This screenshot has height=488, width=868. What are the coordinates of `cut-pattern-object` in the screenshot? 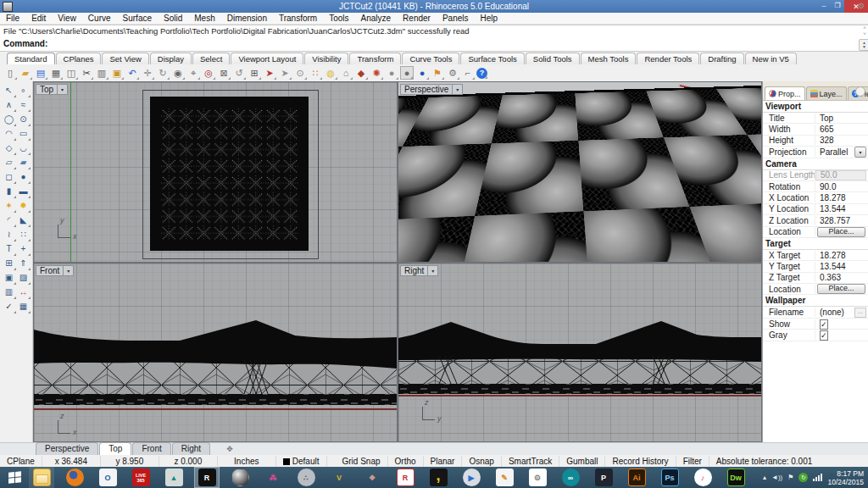 It's located at (229, 174).